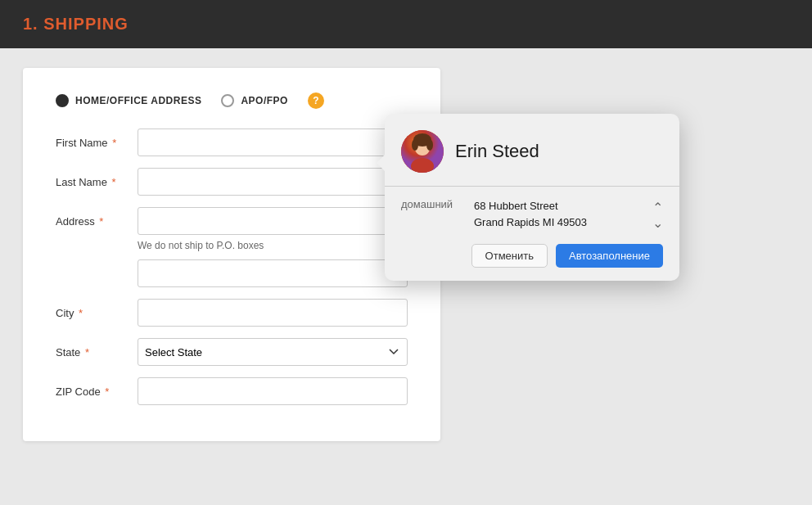  What do you see at coordinates (62, 101) in the screenshot?
I see `home-office-radio` at bounding box center [62, 101].